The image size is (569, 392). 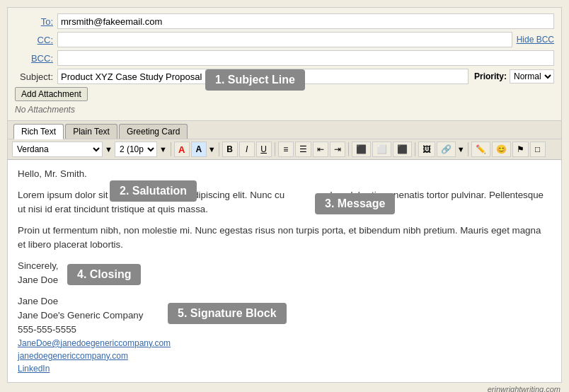 What do you see at coordinates (284, 40) in the screenshot?
I see `cc-input` at bounding box center [284, 40].